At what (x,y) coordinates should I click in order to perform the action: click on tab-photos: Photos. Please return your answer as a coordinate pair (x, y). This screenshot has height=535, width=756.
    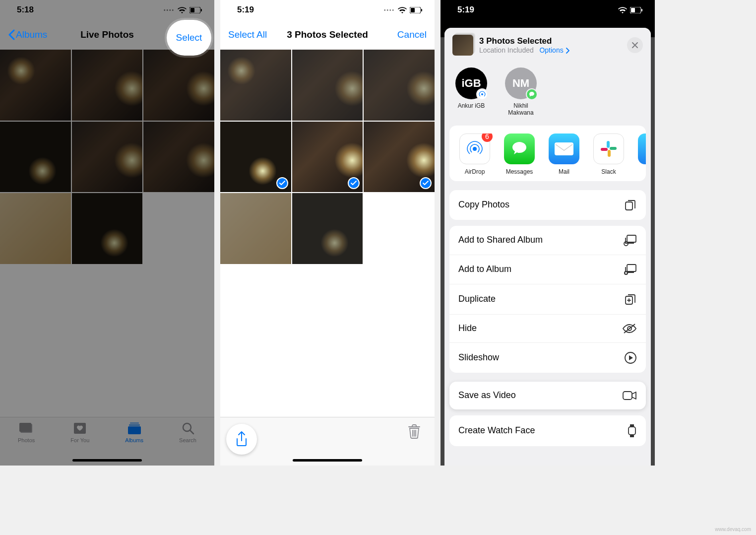
    Looking at the image, I should click on (26, 444).